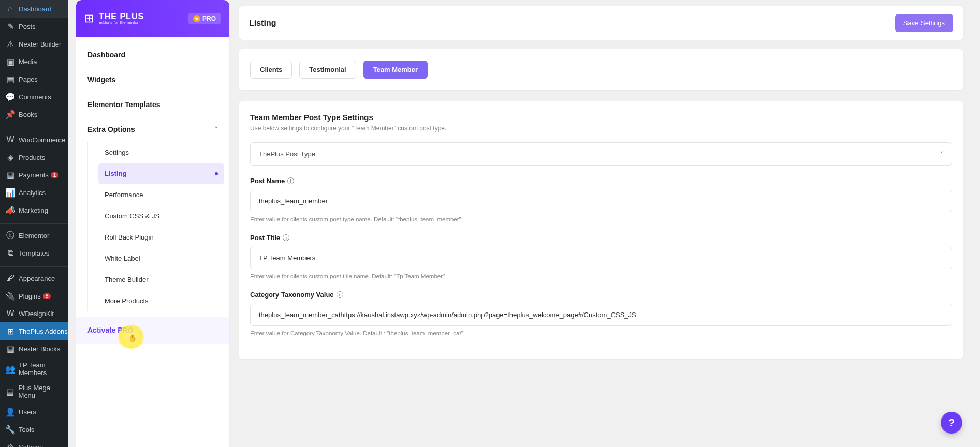 Image resolution: width=980 pixels, height=447 pixels. Describe the element at coordinates (33, 210) in the screenshot. I see `wp-menu-label: Marketing` at that location.